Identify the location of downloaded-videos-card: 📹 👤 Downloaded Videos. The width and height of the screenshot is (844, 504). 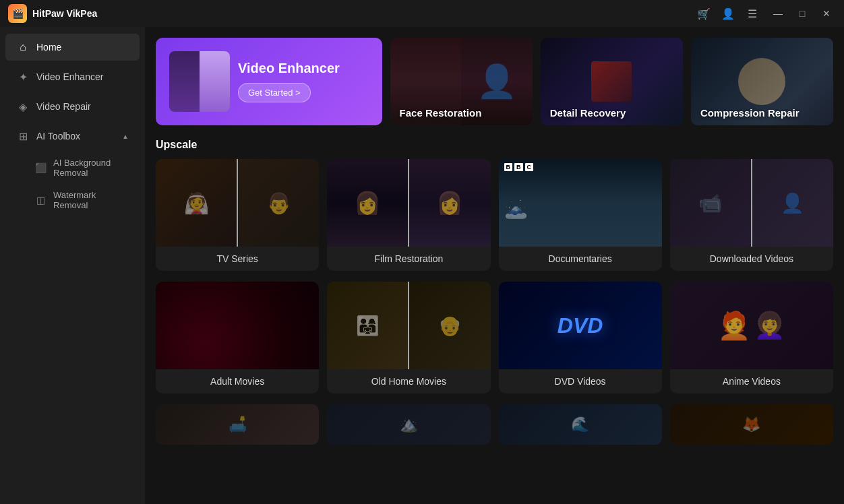
(752, 215).